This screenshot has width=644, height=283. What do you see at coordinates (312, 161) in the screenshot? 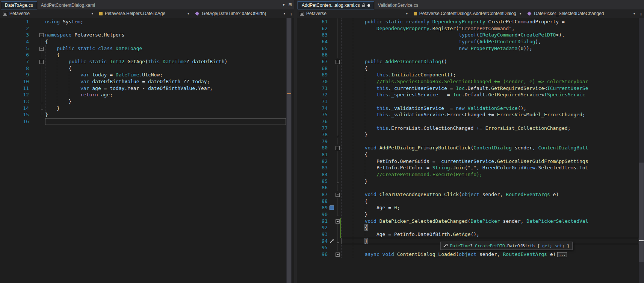
I see `line-number: 82` at bounding box center [312, 161].